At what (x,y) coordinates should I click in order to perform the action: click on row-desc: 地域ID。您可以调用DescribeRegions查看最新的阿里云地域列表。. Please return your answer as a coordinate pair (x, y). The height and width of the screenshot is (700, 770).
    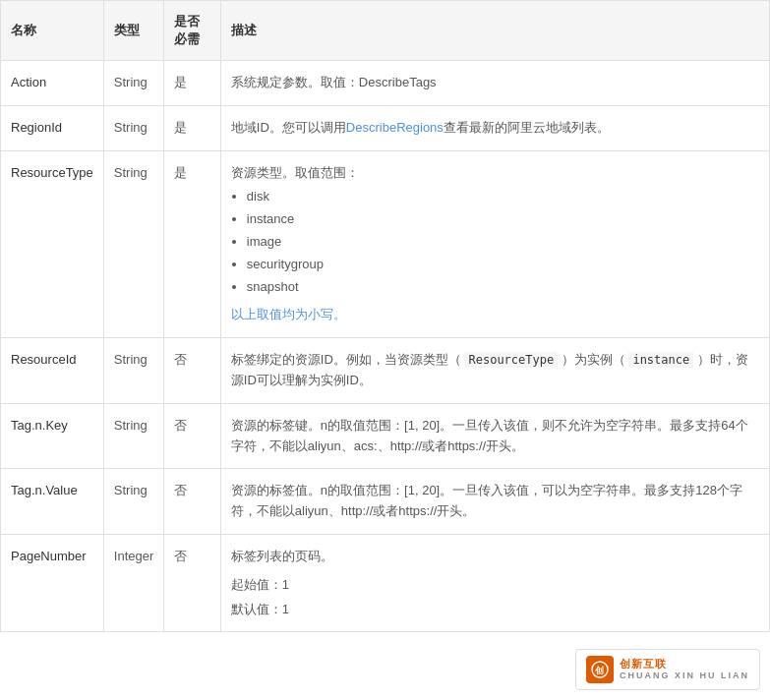
    Looking at the image, I should click on (495, 128).